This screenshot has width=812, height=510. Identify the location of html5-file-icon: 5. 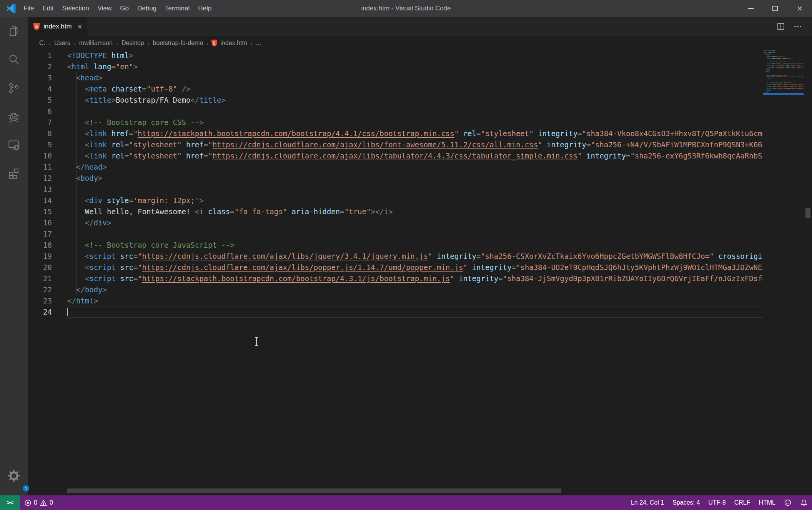
(214, 43).